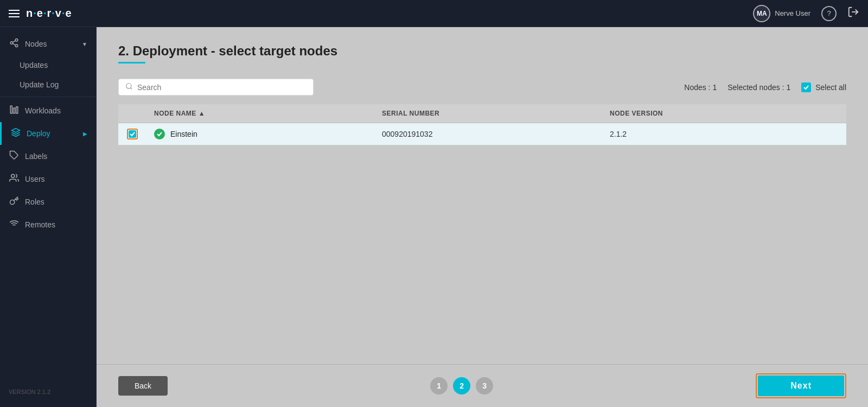  I want to click on username-label: Nerve User, so click(793, 13).